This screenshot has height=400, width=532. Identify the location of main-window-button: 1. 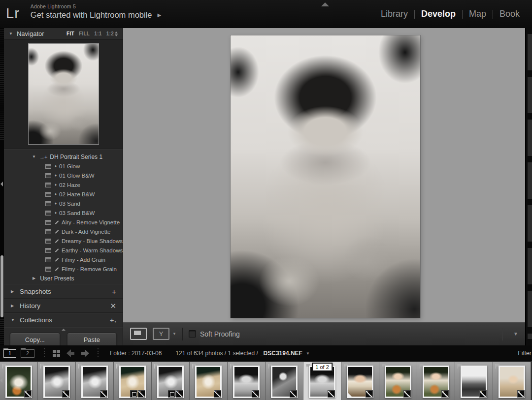
(10, 353).